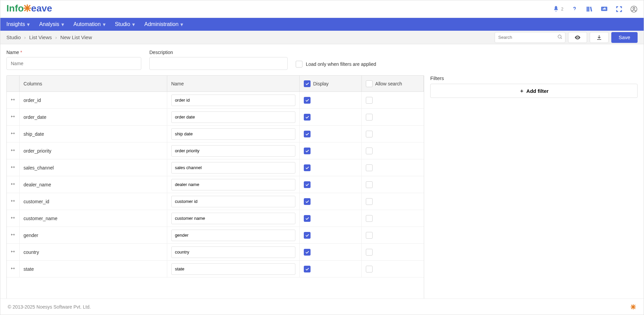 The image size is (644, 315). What do you see at coordinates (560, 37) in the screenshot?
I see `search-icon` at bounding box center [560, 37].